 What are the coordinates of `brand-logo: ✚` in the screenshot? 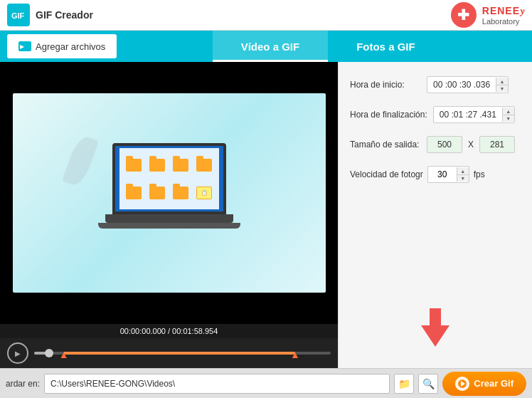 It's located at (464, 15).